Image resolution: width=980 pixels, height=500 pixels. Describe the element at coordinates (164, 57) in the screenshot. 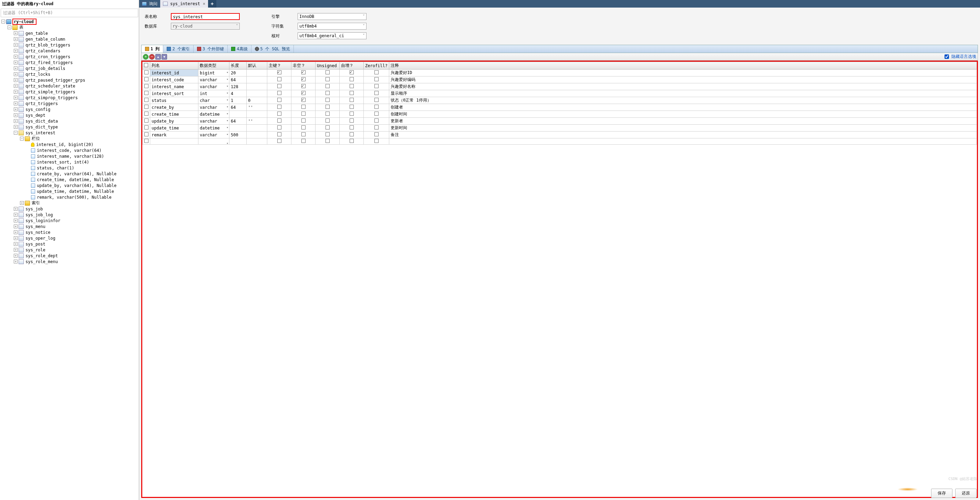

I see `move-down-button: ▼` at that location.